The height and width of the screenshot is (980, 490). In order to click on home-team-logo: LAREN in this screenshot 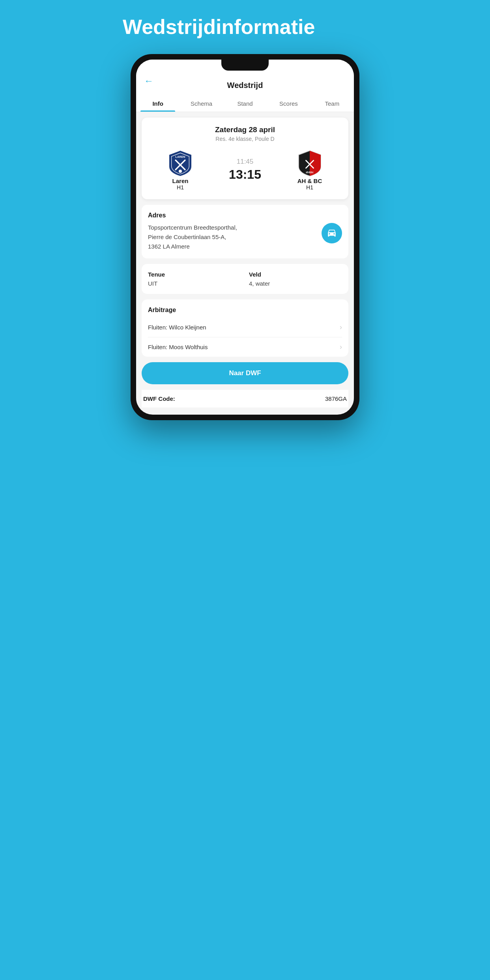, I will do `click(180, 163)`.